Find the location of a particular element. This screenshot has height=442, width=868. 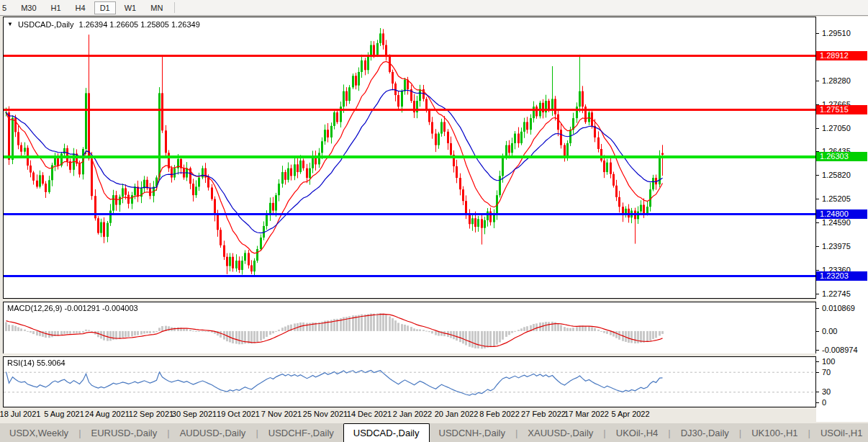

rsi-canvas is located at coordinates (410, 382).